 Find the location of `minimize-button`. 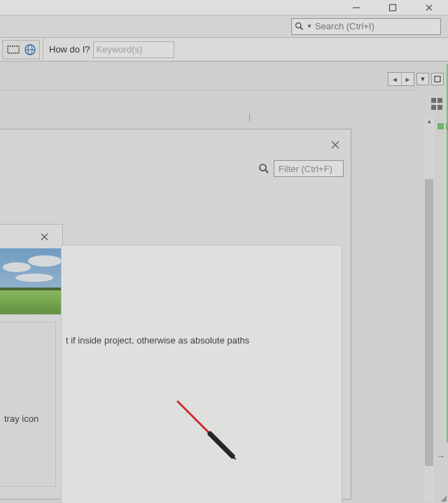

minimize-button is located at coordinates (356, 8).